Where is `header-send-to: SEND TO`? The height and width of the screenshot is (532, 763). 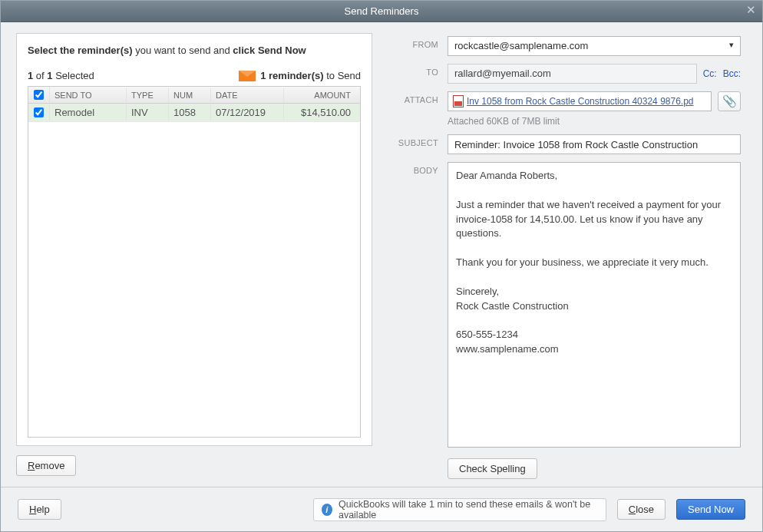
header-send-to: SEND TO is located at coordinates (88, 95).